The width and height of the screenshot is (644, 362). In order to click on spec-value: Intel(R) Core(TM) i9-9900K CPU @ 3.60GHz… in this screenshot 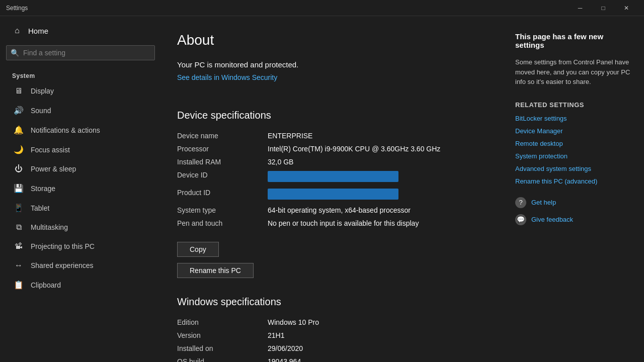, I will do `click(373, 149)`.